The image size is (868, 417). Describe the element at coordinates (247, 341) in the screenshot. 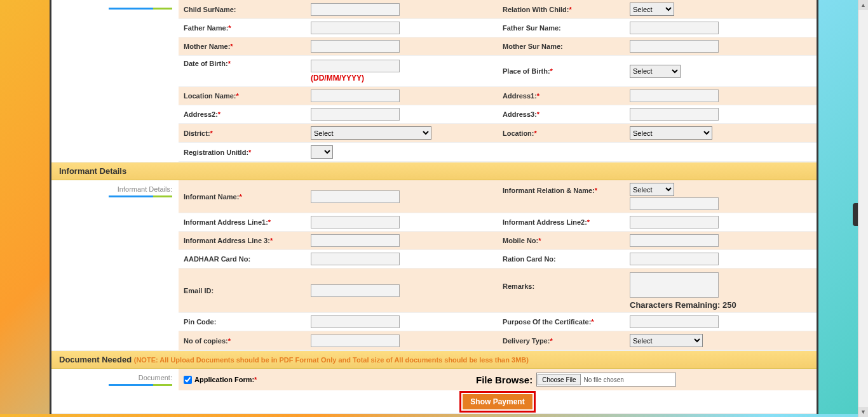

I see `label-copies: No of copies:*` at that location.